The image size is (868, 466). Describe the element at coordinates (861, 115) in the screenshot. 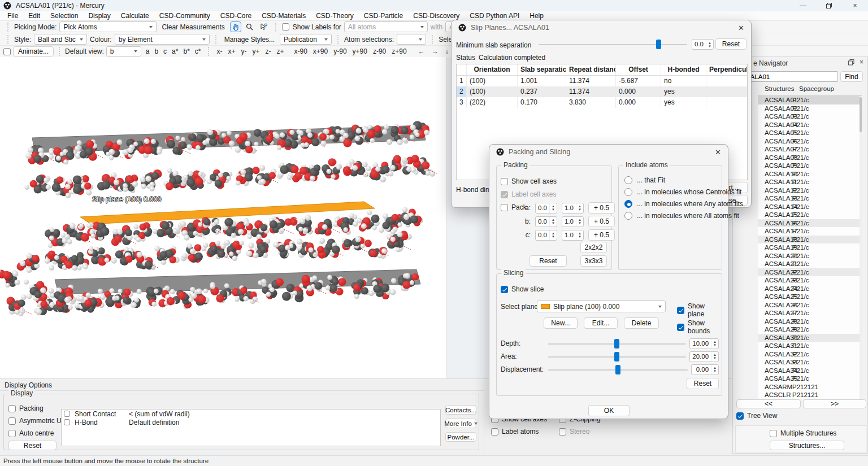

I see `scrollbar-thumb` at that location.